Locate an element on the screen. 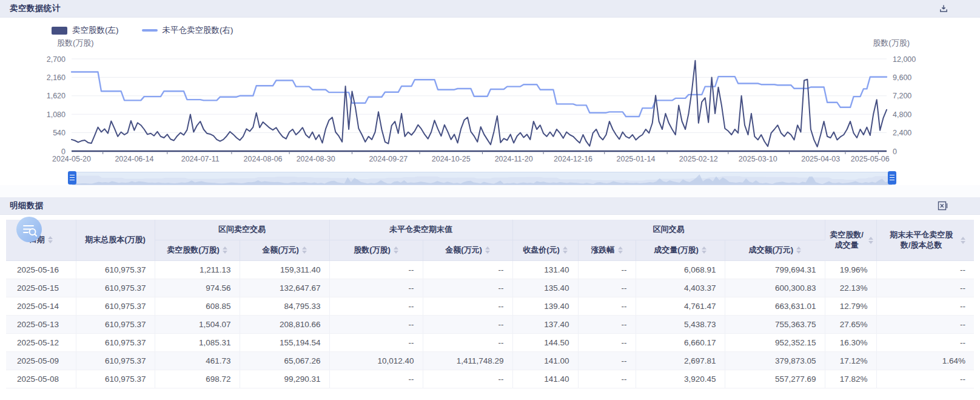 This screenshot has height=400, width=980. datazoom-slider is located at coordinates (482, 178).